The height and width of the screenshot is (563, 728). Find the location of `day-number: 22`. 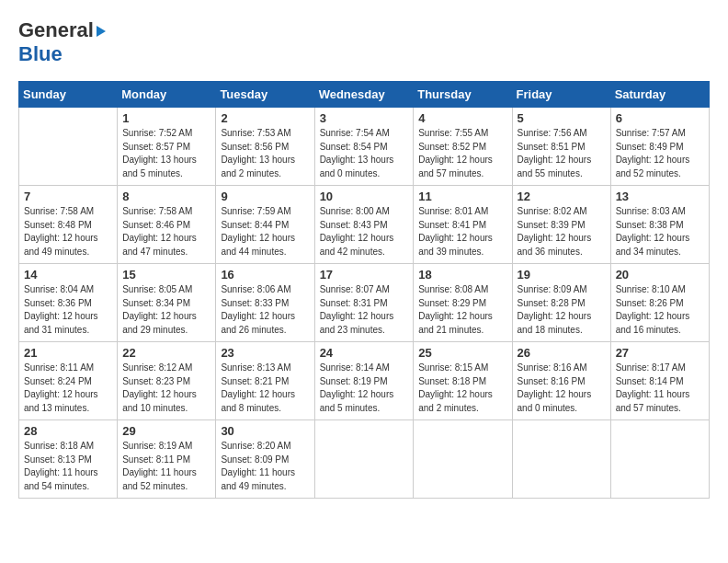

day-number: 22 is located at coordinates (166, 353).